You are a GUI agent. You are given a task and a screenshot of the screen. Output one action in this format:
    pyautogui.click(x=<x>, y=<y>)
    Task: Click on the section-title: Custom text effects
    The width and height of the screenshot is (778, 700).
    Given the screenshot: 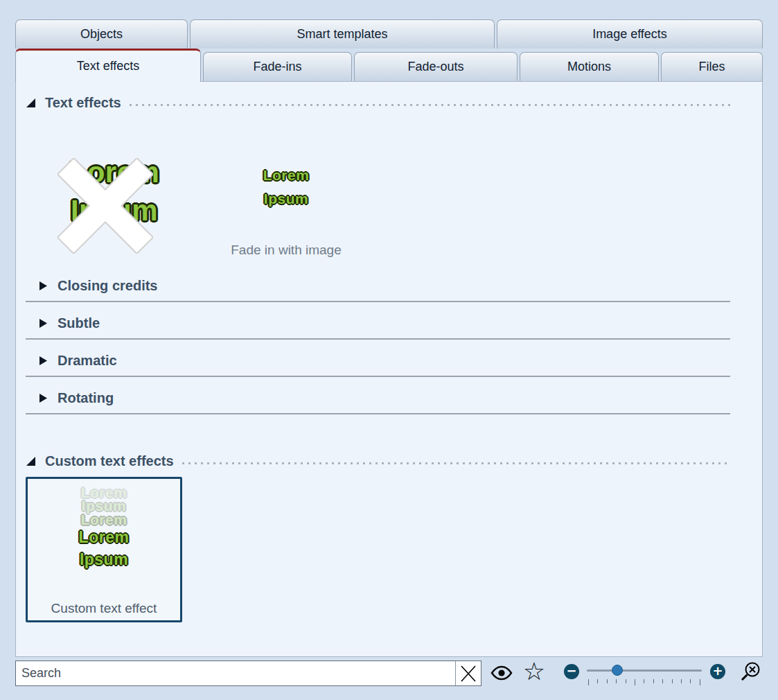 What is the action you would take?
    pyautogui.click(x=109, y=462)
    